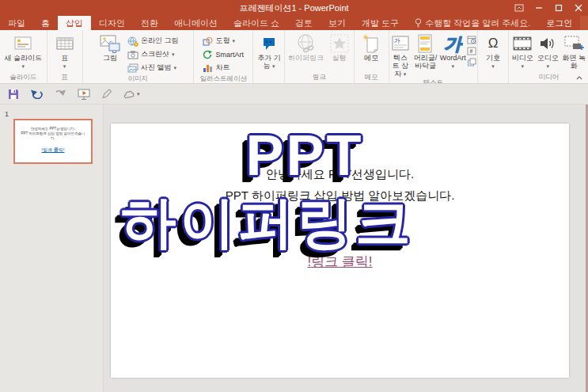 The height and width of the screenshot is (392, 588). I want to click on audio-button: 오디오▾, so click(548, 51).